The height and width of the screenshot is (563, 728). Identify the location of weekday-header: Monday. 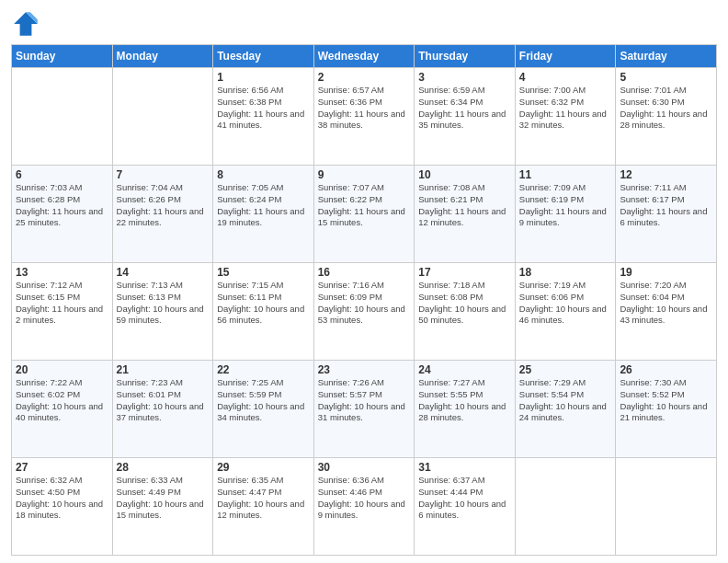
(163, 57).